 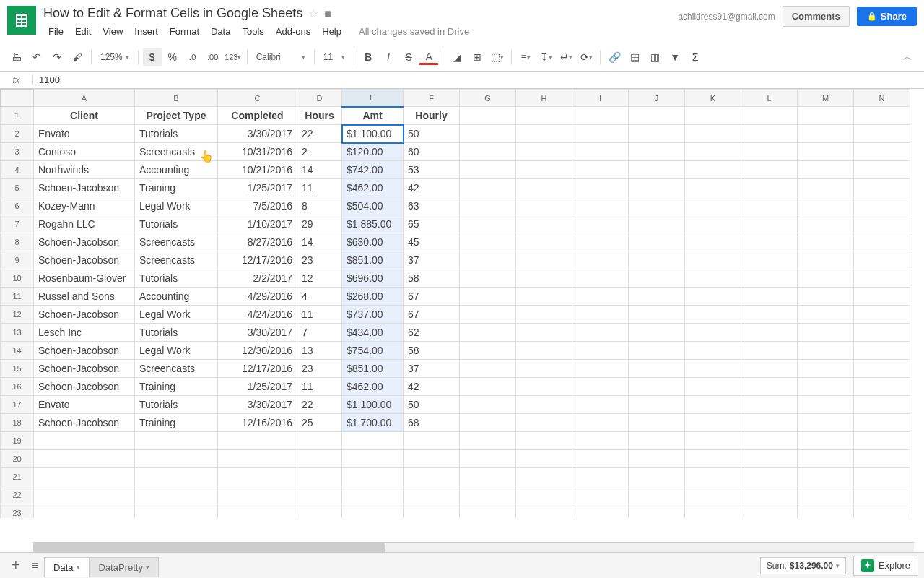 I want to click on cell-B18: Training, so click(x=176, y=423).